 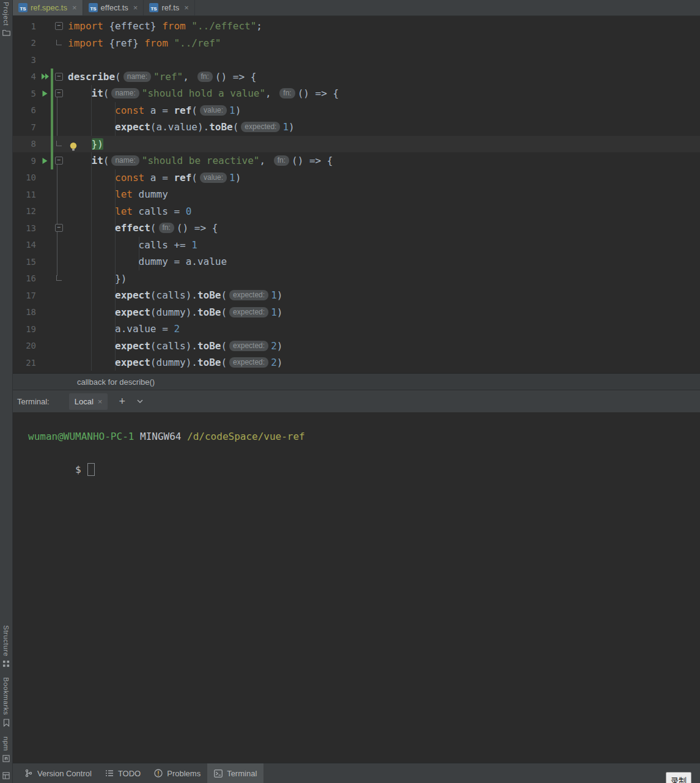 I want to click on code-text: it(name:"should be reactive", fn:() => {, so click(x=382, y=160).